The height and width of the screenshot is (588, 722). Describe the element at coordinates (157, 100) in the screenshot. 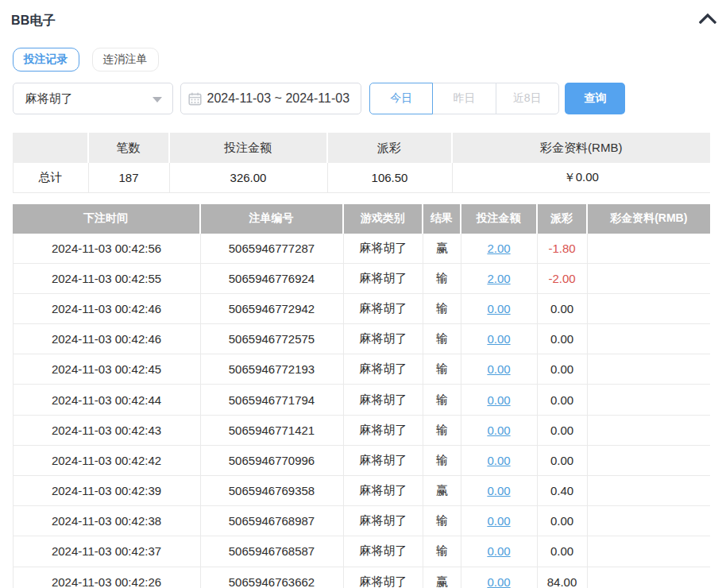

I see `chevron-down-icon` at that location.